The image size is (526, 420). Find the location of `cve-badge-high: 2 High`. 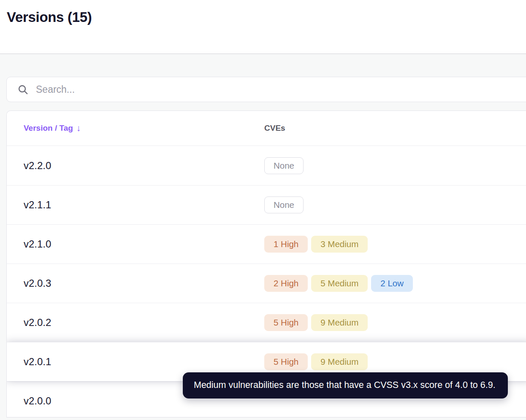

cve-badge-high: 2 High is located at coordinates (286, 283).